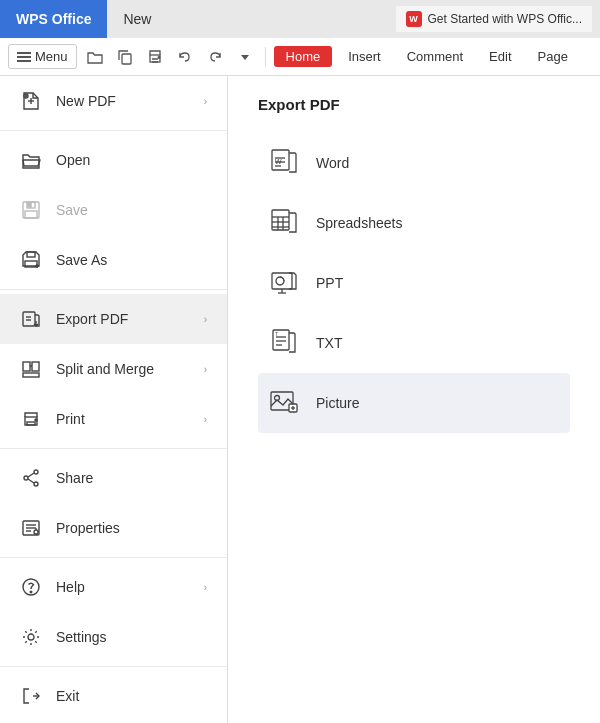 The image size is (600, 723). What do you see at coordinates (185, 57) in the screenshot?
I see `undo-icon` at bounding box center [185, 57].